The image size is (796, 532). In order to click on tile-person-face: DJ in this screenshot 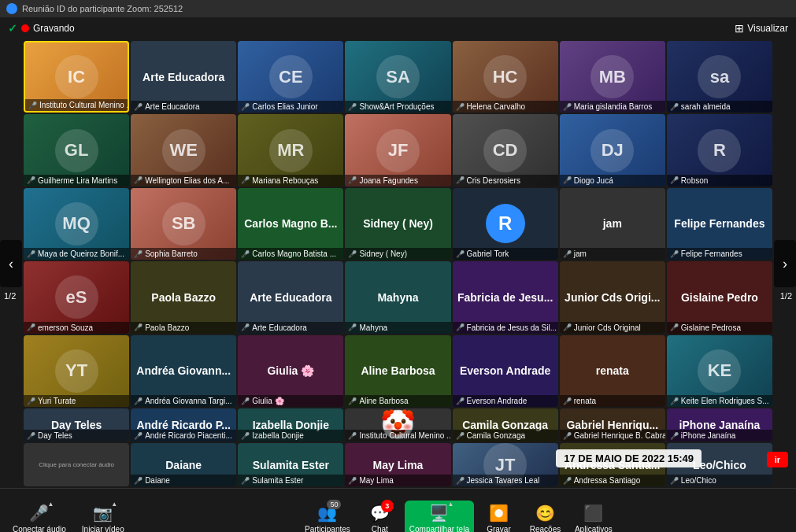, I will do `click(613, 151)`.